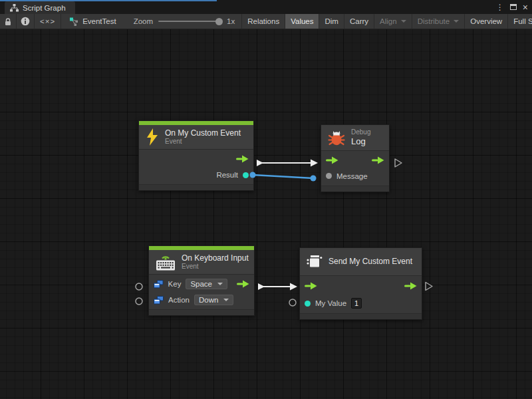 This screenshot has width=532, height=399. I want to click on full-screen-label: Full Screen, so click(523, 21).